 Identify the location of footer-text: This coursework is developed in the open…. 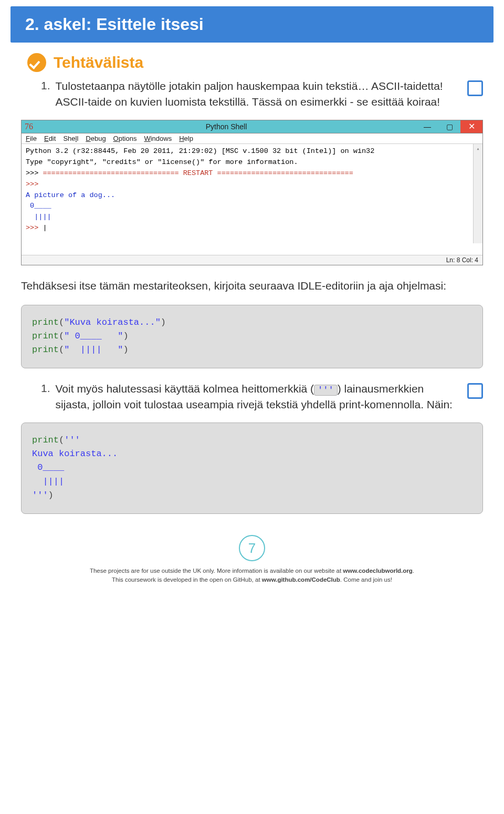
(187, 580).